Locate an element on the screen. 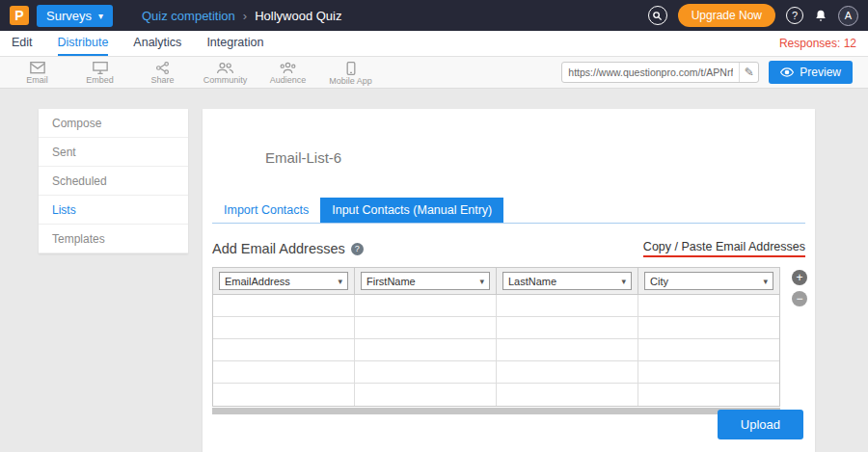 This screenshot has height=452, width=868. header-cell: City ▾ is located at coordinates (709, 281).